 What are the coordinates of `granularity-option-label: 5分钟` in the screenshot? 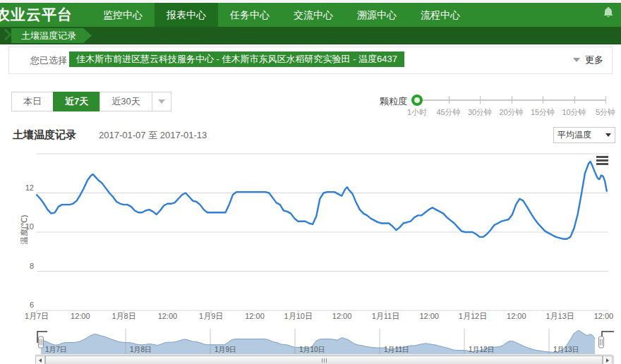 It's located at (605, 113).